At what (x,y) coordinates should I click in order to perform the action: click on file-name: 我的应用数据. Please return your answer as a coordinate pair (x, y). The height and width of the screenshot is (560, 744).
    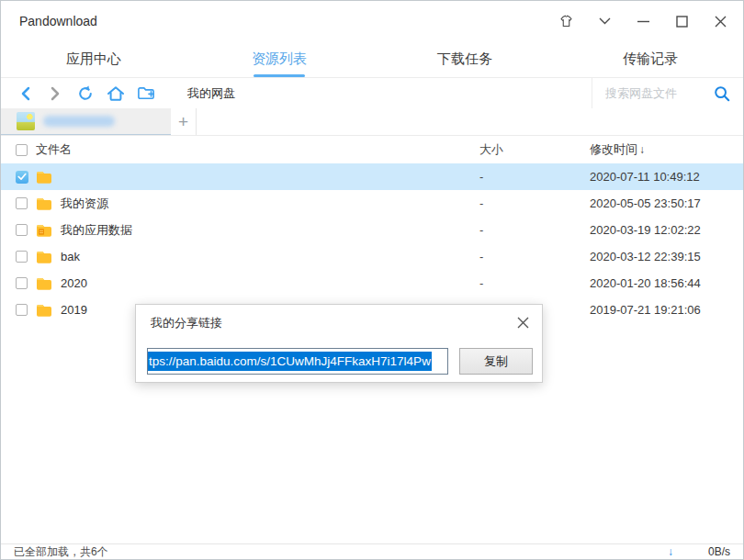
    Looking at the image, I should click on (96, 230).